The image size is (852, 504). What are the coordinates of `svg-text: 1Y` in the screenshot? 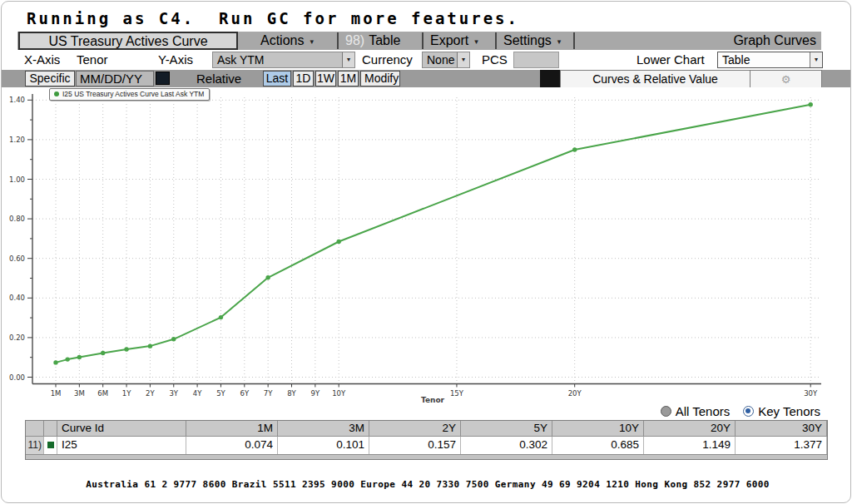 It's located at (126, 393).